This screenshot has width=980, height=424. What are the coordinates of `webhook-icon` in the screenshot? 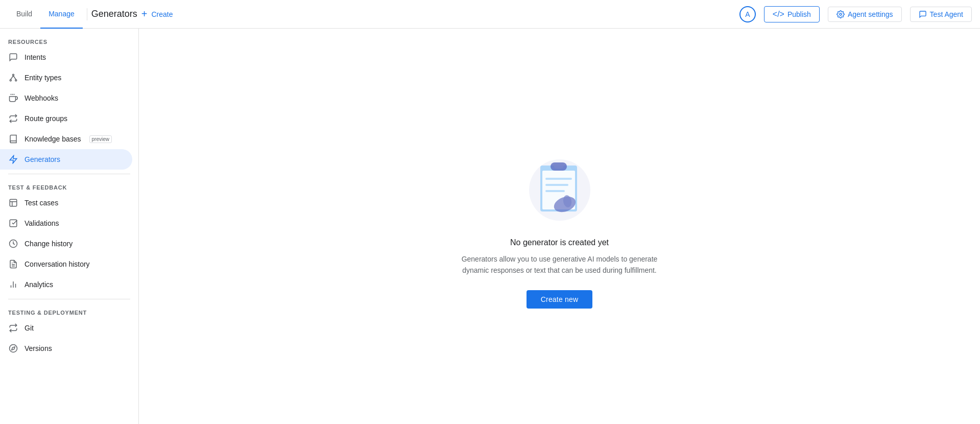 It's located at (13, 98).